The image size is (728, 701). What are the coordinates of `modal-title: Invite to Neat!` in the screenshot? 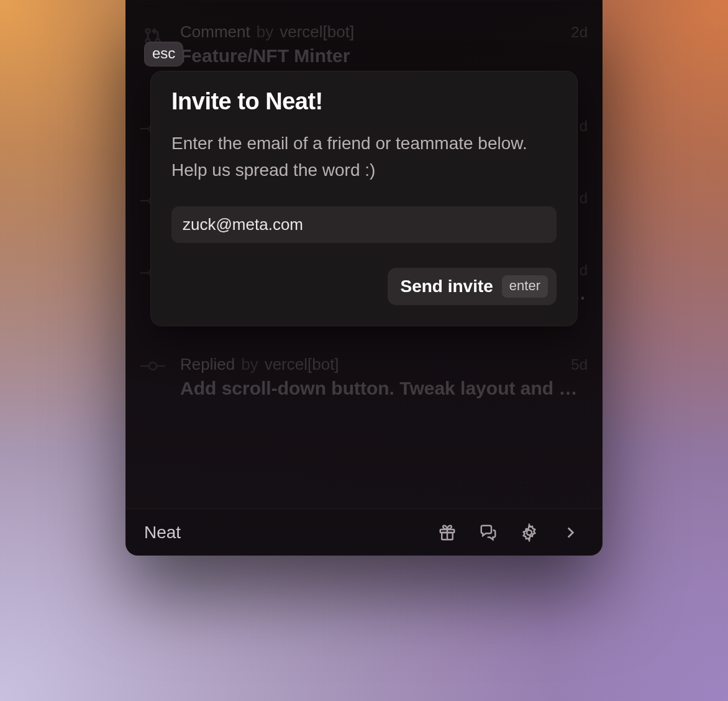 It's located at (364, 102).